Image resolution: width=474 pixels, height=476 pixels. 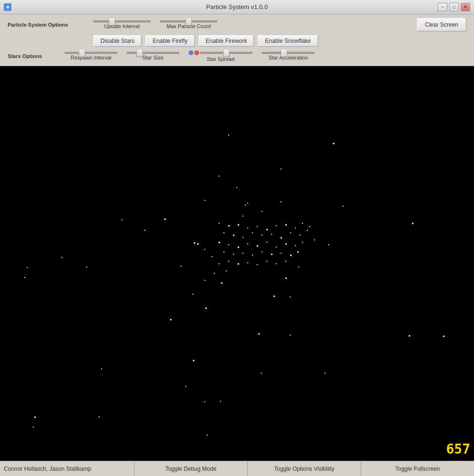 I want to click on star-acceleration-slider, so click(x=288, y=53).